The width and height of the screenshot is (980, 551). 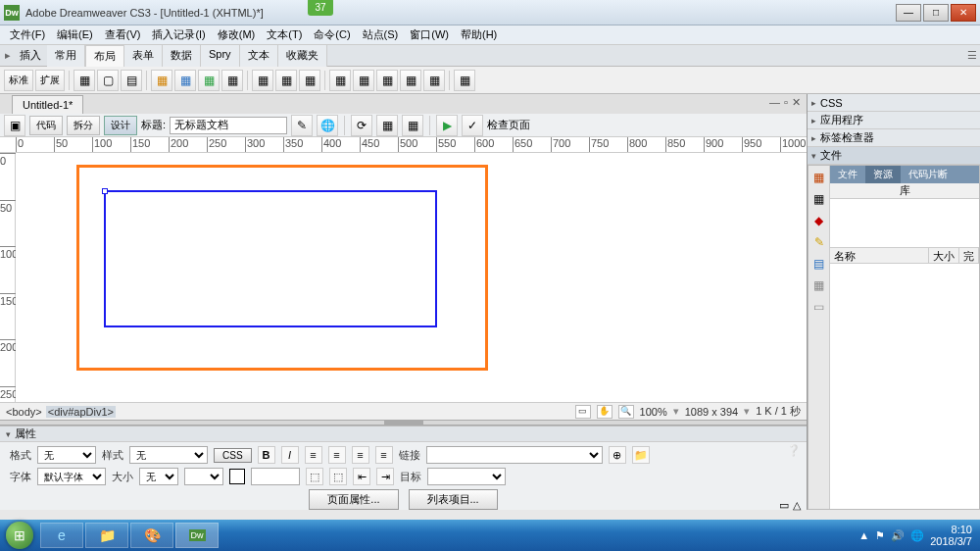 What do you see at coordinates (143, 56) in the screenshot?
I see `tab-forms: 表单` at bounding box center [143, 56].